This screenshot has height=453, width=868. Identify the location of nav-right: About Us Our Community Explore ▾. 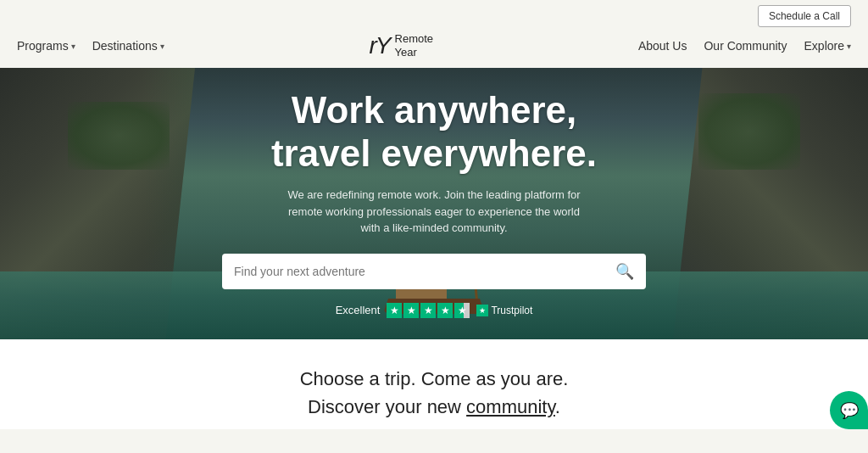
(744, 46).